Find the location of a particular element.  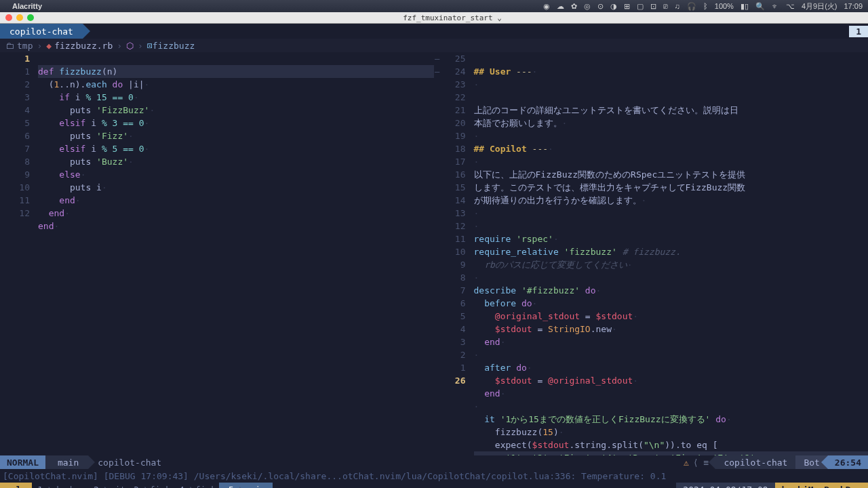

window-titlebar: fzf_tmuxinator_start ⌄ is located at coordinates (434, 18).